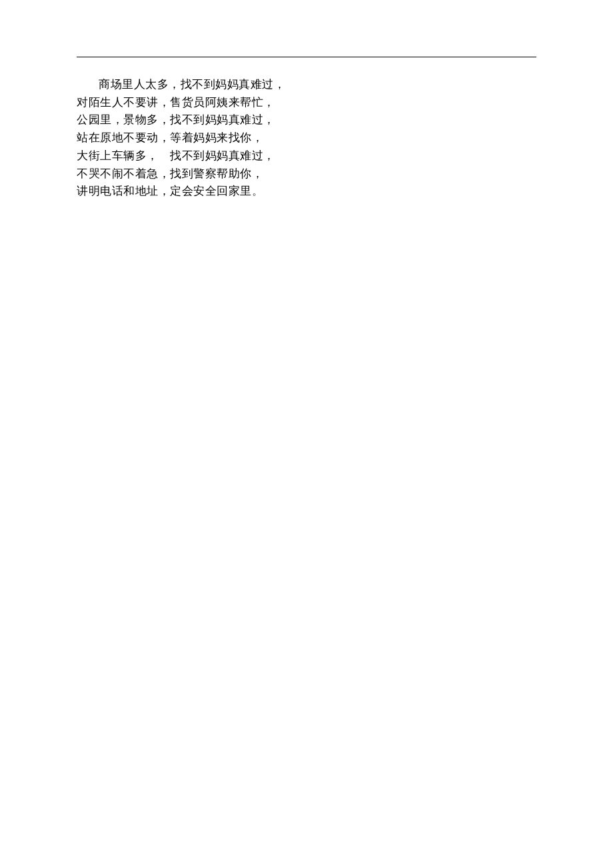 The height and width of the screenshot is (868, 613). What do you see at coordinates (306, 192) in the screenshot?
I see `text-line: 讲明电话和地址，定会安全回家里。` at bounding box center [306, 192].